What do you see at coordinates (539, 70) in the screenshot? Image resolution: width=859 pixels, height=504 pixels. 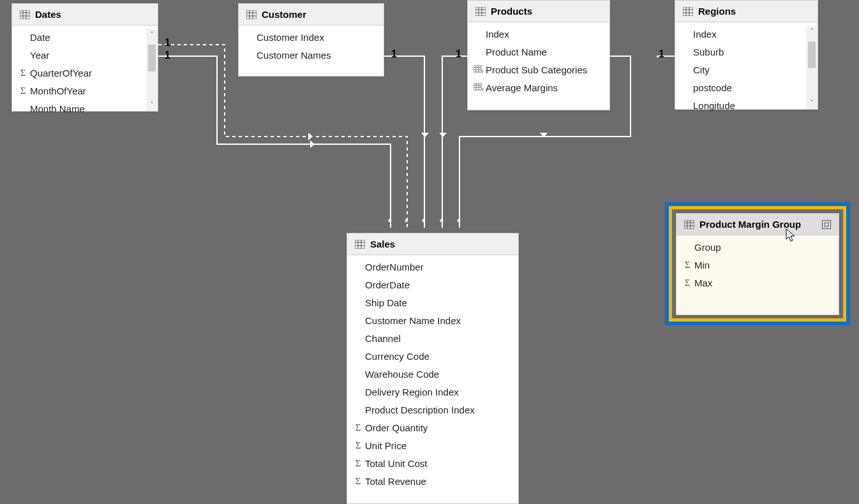 I see `field-item: fxProduct Sub Categories` at bounding box center [539, 70].